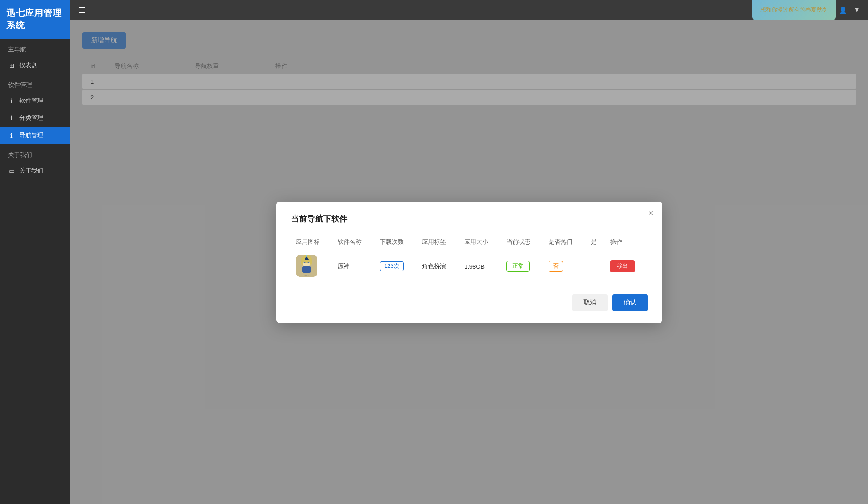 The height and width of the screenshot is (504, 868). What do you see at coordinates (35, 19) in the screenshot?
I see `sidebar-logo: 迅七应用管理系统` at bounding box center [35, 19].